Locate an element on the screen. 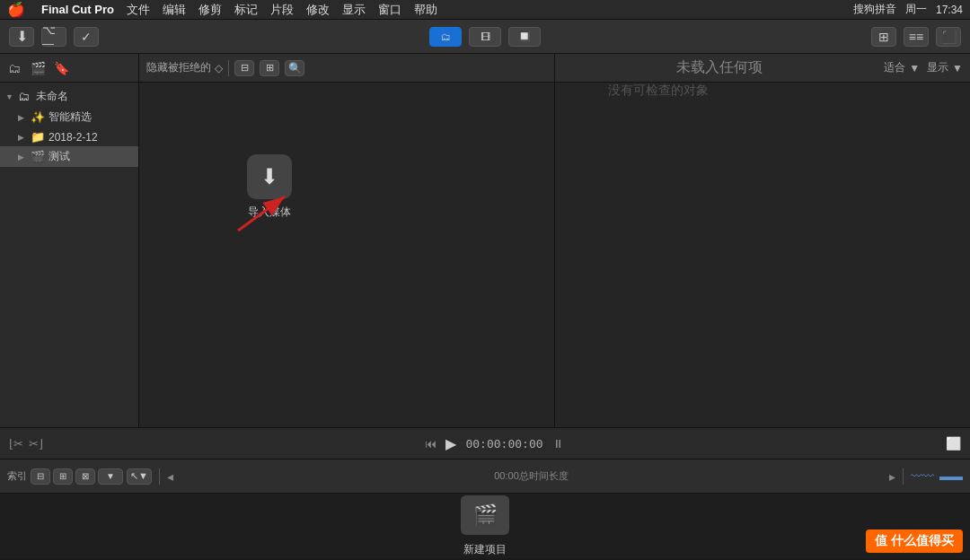 The height and width of the screenshot is (560, 970). timeline-view-buttons: ⊟ ⊞ ⊠ ▼ is located at coordinates (77, 477).